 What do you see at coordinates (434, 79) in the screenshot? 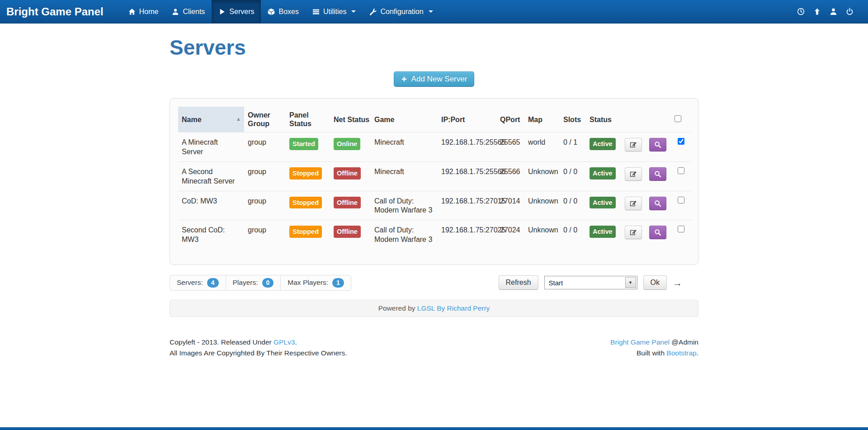
I see `add-new-server-button: Add New Server` at bounding box center [434, 79].